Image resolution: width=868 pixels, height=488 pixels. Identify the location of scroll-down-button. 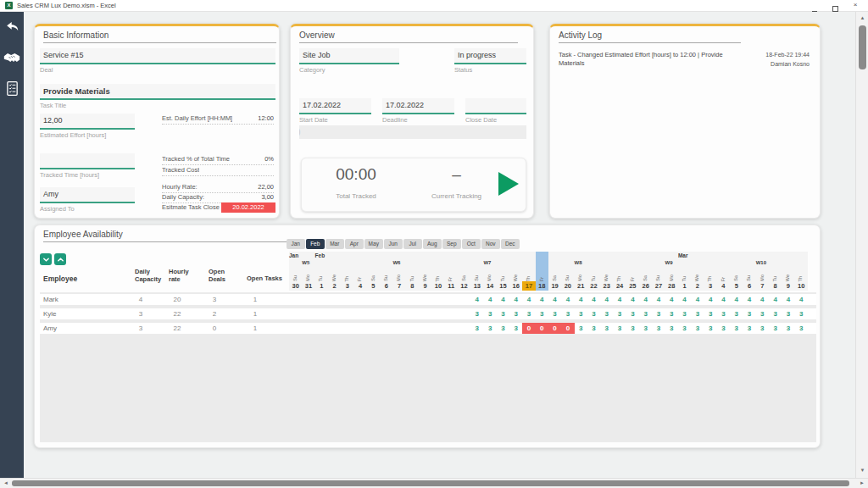
(46, 259).